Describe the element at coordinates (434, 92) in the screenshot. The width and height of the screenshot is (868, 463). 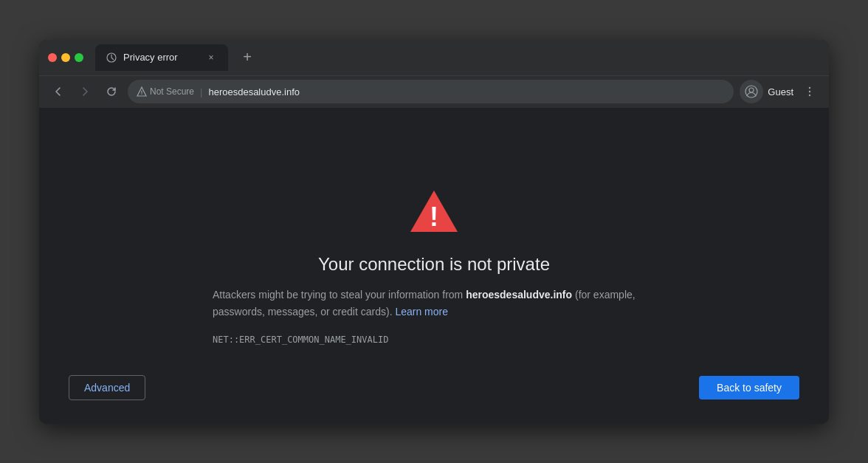
I see `address-bar: Not Secure | heroesdesaludve.info Guest` at that location.